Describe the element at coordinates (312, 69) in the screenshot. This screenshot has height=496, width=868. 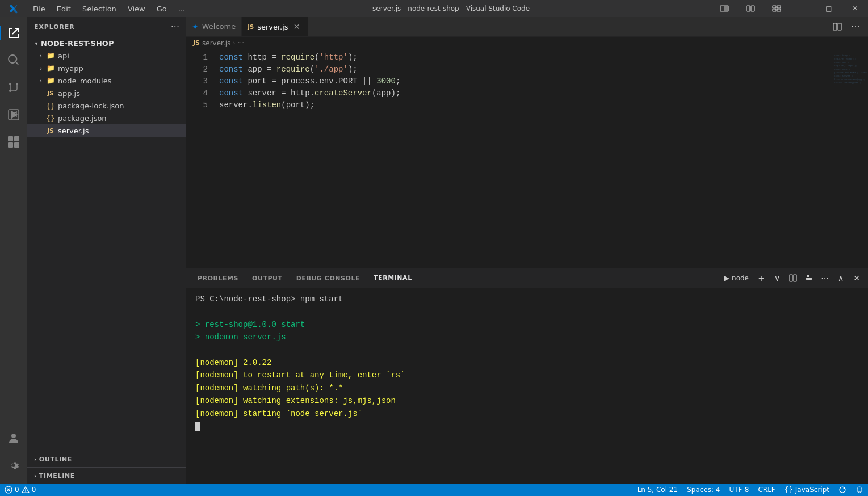
I see `code-token: (` at that location.